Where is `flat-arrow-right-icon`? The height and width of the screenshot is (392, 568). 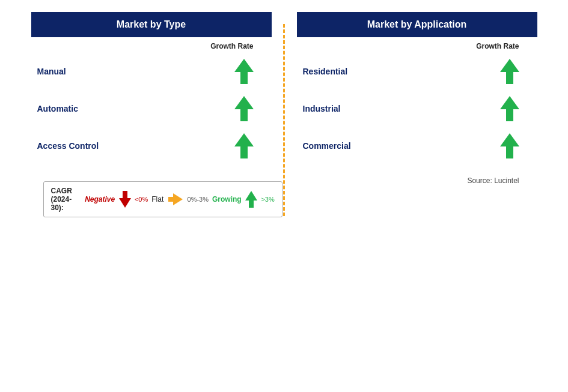
flat-arrow-right-icon is located at coordinates (176, 199).